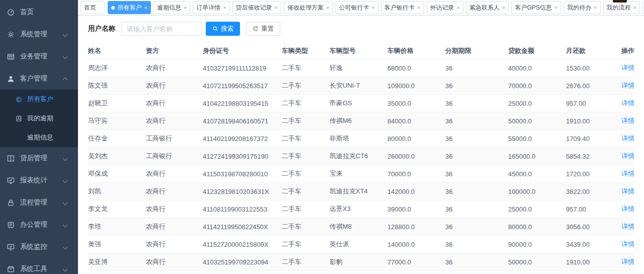  What do you see at coordinates (357, 8) in the screenshot?
I see `tab: 公司银行卡 ×` at bounding box center [357, 8].